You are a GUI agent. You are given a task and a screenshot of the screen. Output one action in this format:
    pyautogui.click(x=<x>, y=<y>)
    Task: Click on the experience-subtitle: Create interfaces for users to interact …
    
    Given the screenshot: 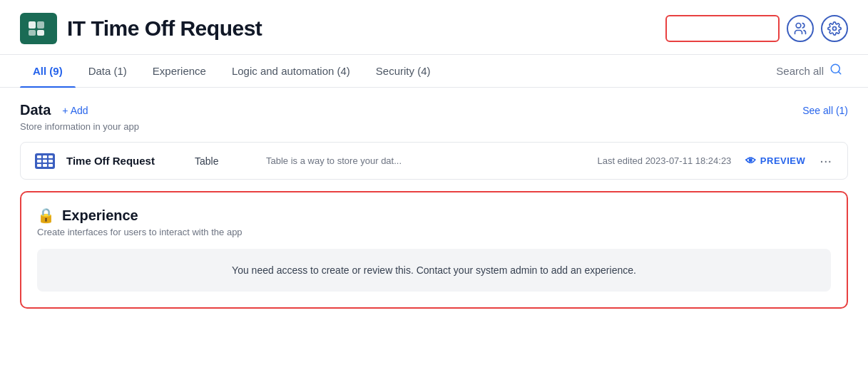 What is the action you would take?
    pyautogui.click(x=434, y=232)
    